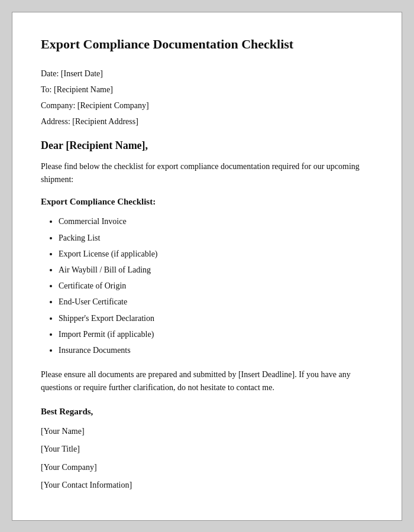 Image resolution: width=414 pixels, height=532 pixels. Describe the element at coordinates (216, 221) in the screenshot. I see `list-item: Commercial Invoice` at that location.